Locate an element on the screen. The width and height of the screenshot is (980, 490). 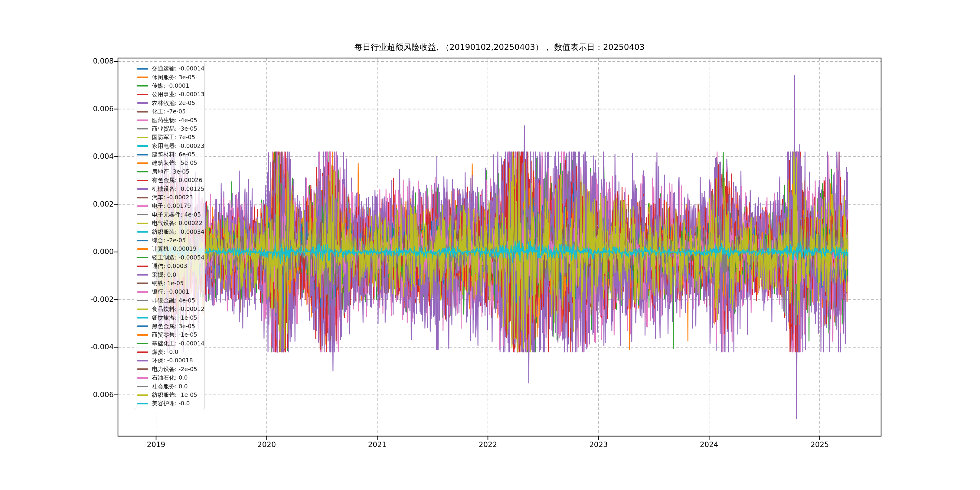
x-tick-label: 2020 is located at coordinates (267, 445).